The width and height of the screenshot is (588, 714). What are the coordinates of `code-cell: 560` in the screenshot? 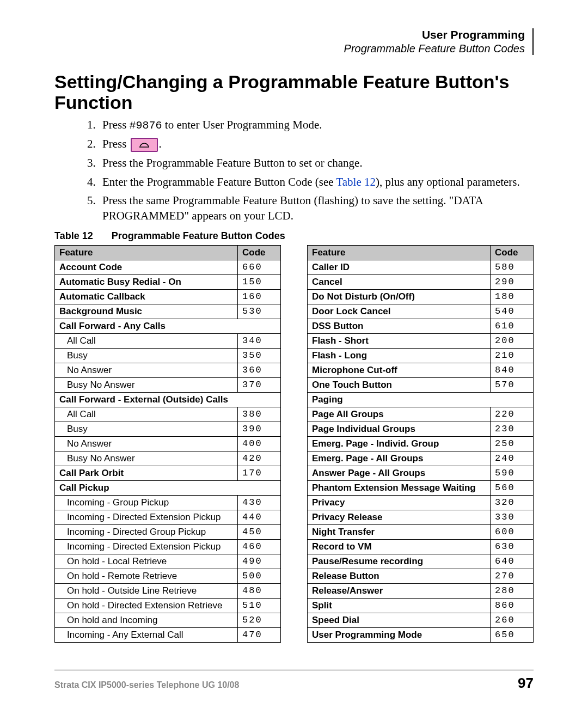 It's located at (512, 488).